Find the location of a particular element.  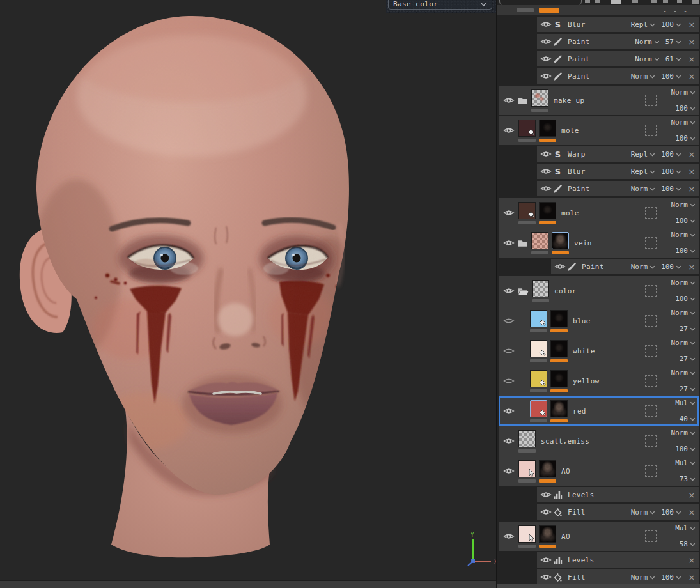

effect-row: PaintNorm57× is located at coordinates (618, 42).